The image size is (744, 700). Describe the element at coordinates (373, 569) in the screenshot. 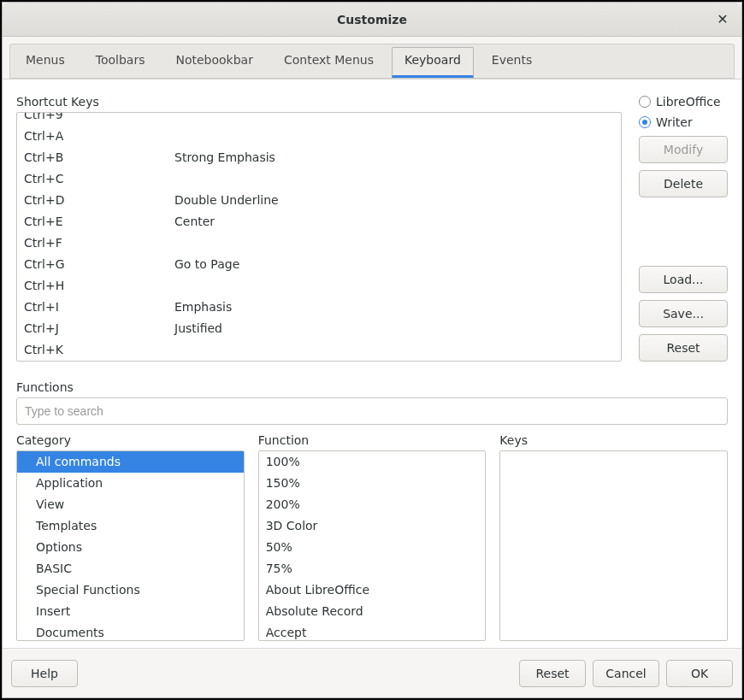

I see `function-item: 75%` at that location.